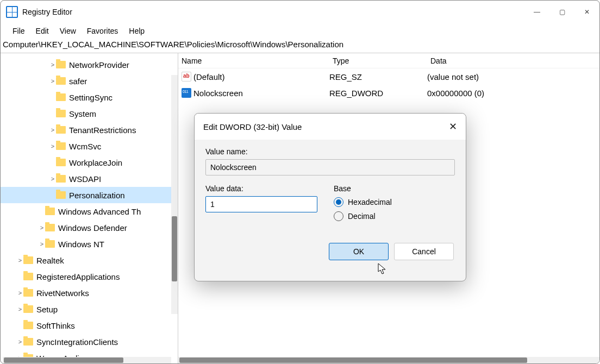 The height and width of the screenshot is (364, 600). Describe the element at coordinates (562, 12) in the screenshot. I see `maximize-button: ▢` at that location.